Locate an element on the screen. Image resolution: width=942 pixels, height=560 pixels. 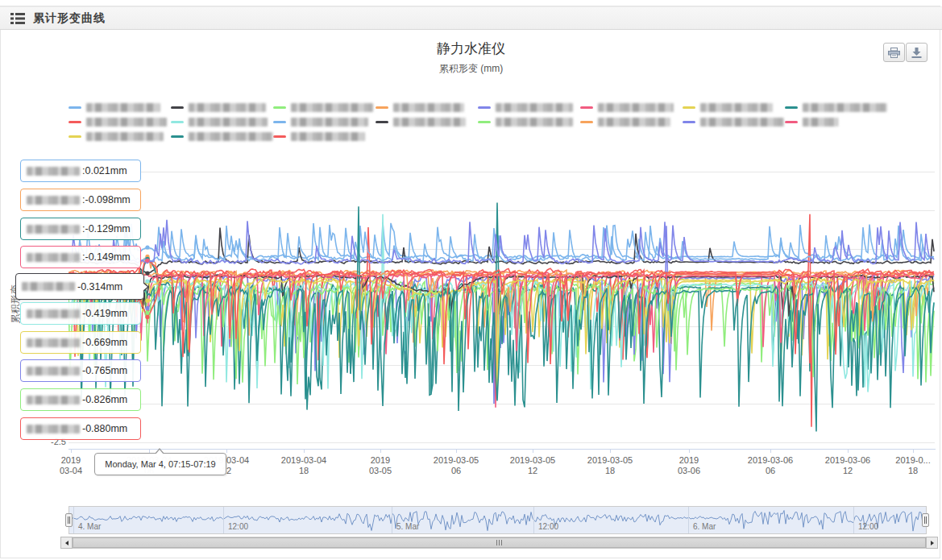
series-tooltip: -0.765mm is located at coordinates (81, 371).